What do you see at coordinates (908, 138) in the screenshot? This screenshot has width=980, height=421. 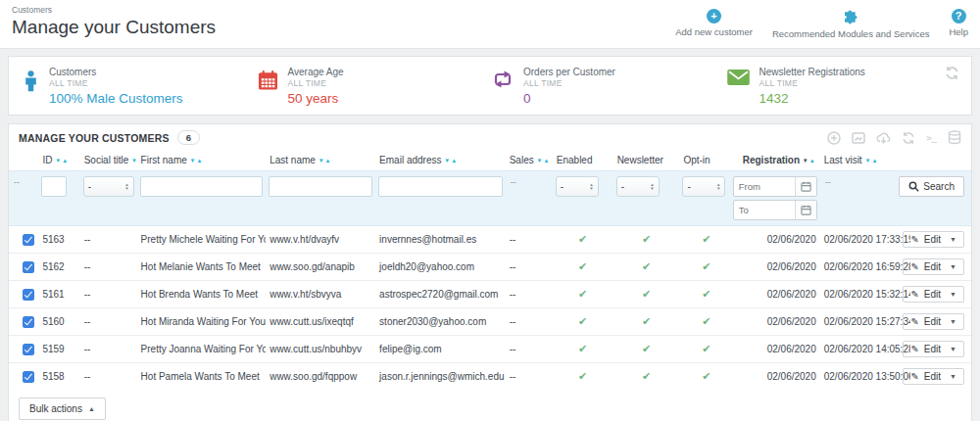 I see `refresh-icon` at bounding box center [908, 138].